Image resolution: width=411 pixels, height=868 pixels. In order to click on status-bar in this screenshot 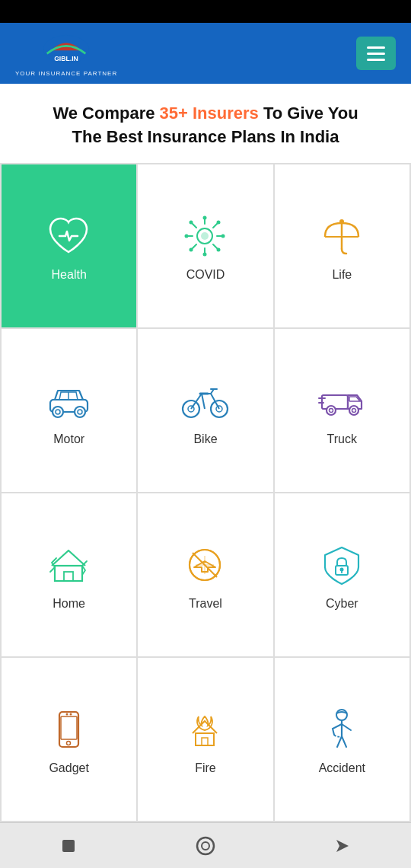, I will do `click(206, 11)`.